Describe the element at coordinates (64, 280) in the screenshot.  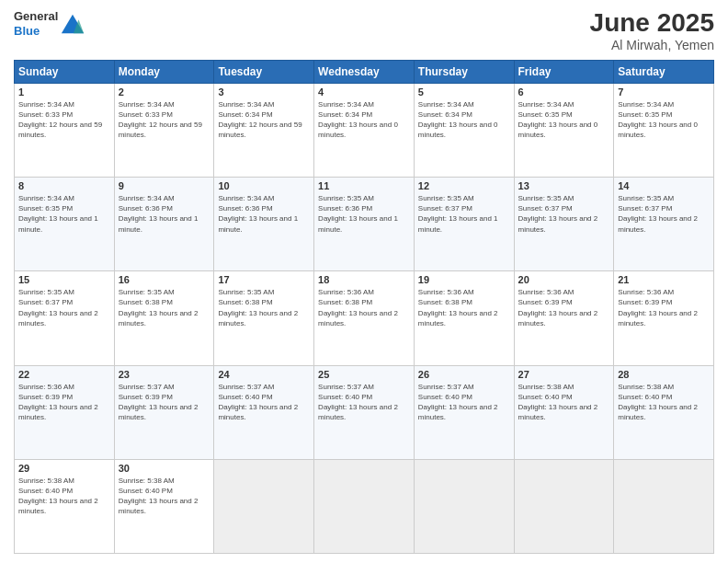
I see `day-number: 15` at that location.